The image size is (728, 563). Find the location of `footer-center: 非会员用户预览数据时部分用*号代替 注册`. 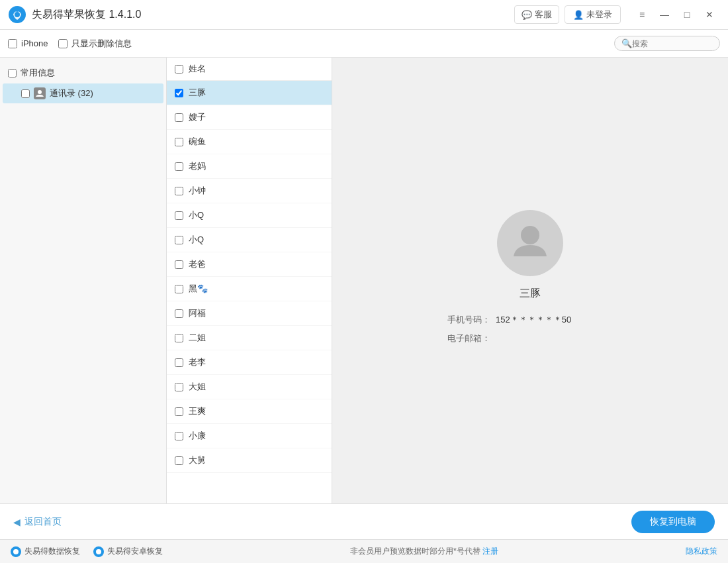

footer-center: 非会员用户预览数据时部分用*号代替 注册 is located at coordinates (424, 551).